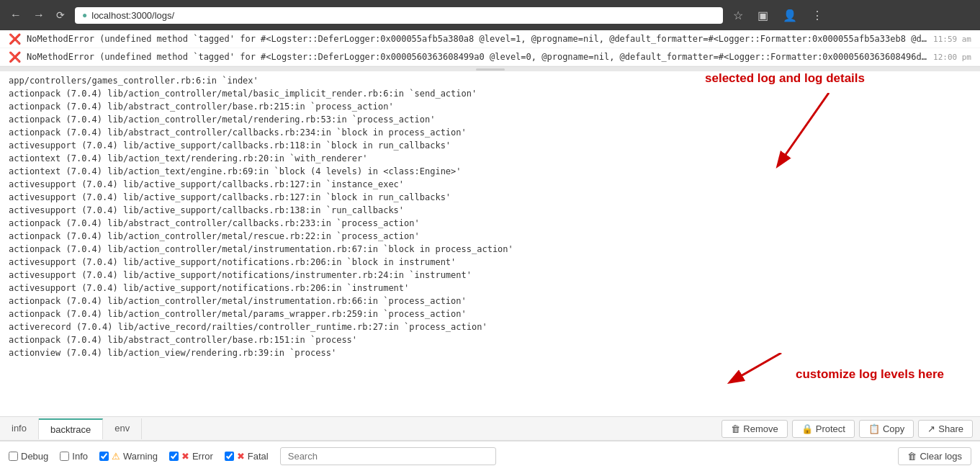  Describe the element at coordinates (128, 457) in the screenshot. I see `filter-warning: ⚠ Warning` at that location.